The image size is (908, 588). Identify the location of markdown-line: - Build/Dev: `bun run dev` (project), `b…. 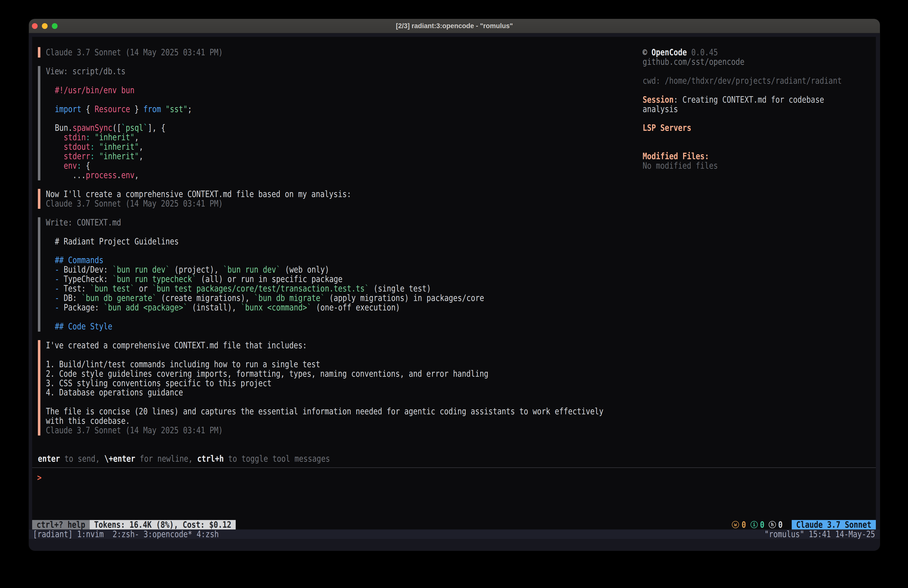
(192, 269).